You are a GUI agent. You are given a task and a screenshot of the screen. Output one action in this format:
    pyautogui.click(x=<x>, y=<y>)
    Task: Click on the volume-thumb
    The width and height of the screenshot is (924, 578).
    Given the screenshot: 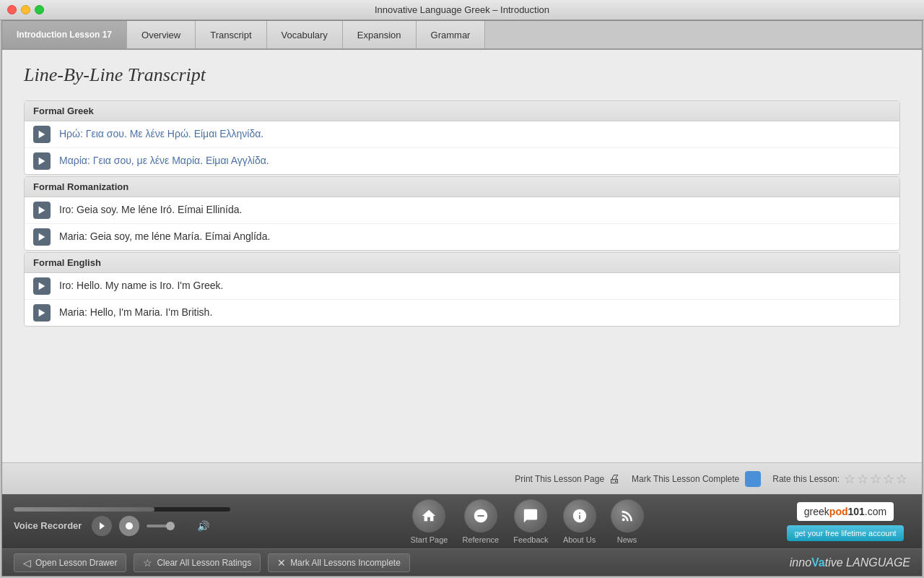 What is the action you would take?
    pyautogui.click(x=170, y=526)
    